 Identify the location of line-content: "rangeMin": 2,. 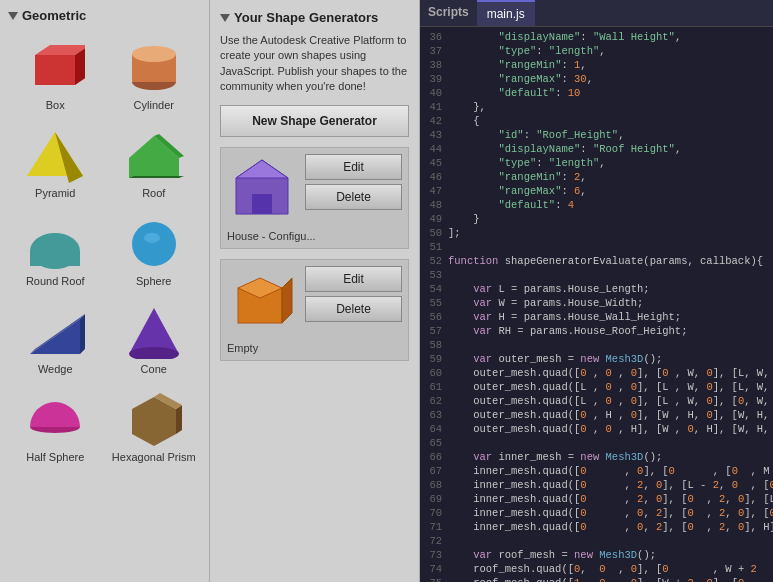
(518, 178).